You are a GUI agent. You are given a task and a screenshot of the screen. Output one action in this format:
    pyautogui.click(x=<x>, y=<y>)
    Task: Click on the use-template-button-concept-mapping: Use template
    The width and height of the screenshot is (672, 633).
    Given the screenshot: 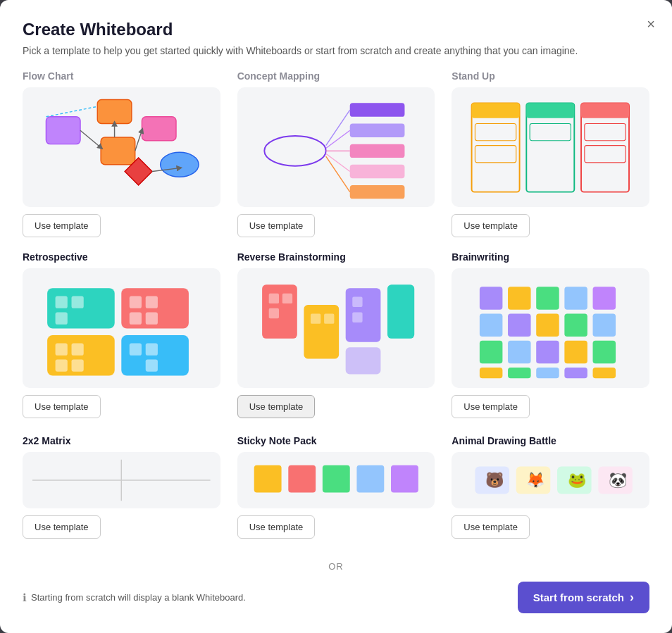 What is the action you would take?
    pyautogui.click(x=276, y=225)
    